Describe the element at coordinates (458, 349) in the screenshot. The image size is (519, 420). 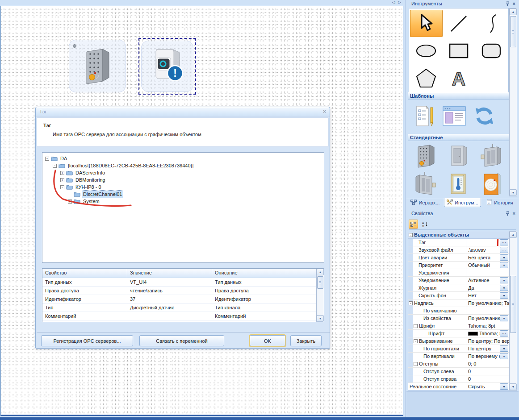
I see `property-row: По горизонталиПо центру▼` at that location.